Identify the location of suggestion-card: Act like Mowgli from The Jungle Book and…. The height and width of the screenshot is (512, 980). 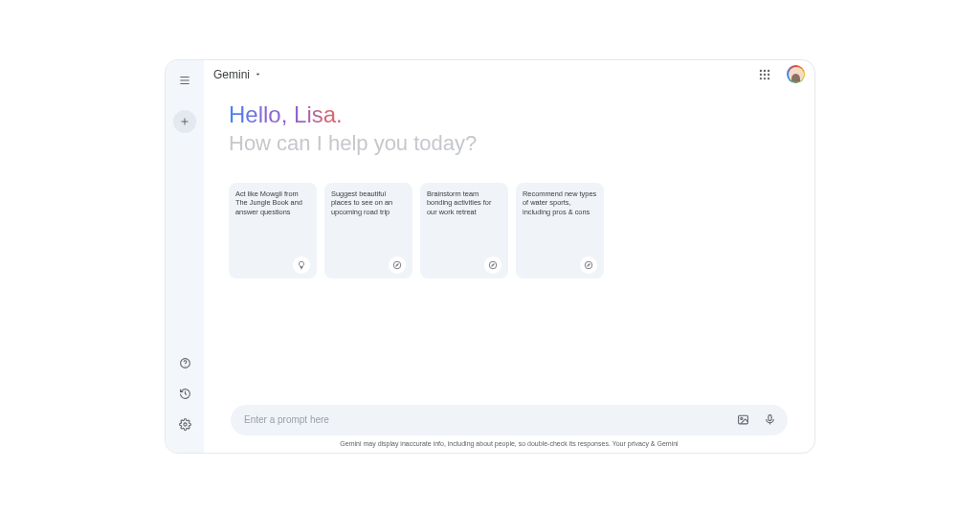
(273, 231).